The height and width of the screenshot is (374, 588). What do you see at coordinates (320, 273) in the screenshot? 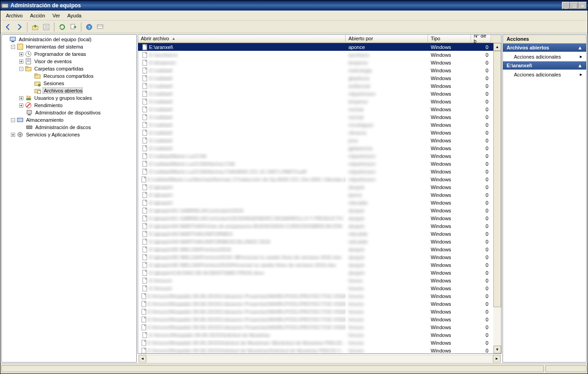
I see `table-row: E:\gluquin\CAUSAS DE AUSENTISMO PROD.doc…` at bounding box center [320, 273].